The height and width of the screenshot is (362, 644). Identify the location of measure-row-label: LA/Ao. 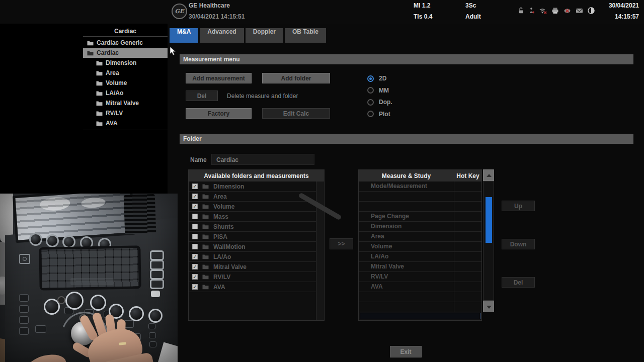
(407, 256).